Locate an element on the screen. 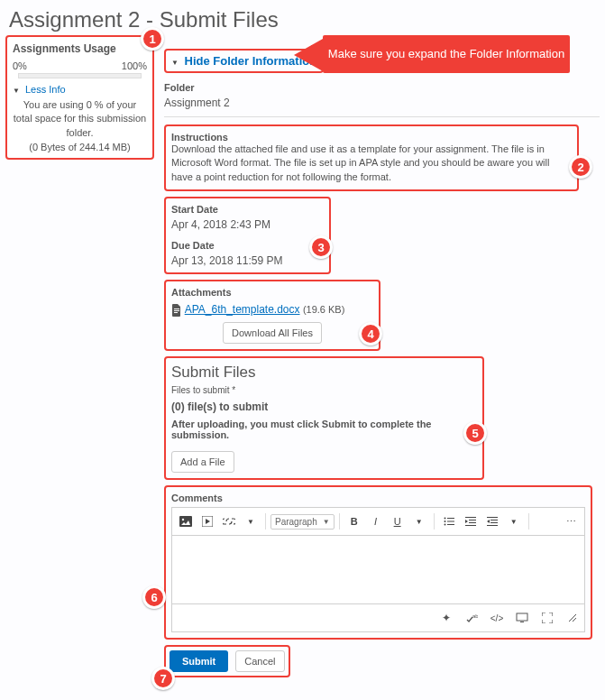  files-to-submit-label: Files to submit * is located at coordinates (325, 390).